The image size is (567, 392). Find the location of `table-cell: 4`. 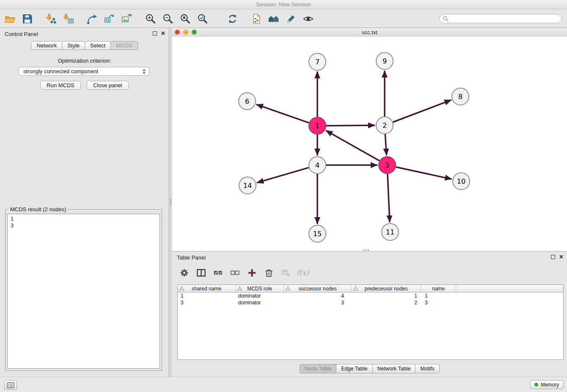

table-cell: 4 is located at coordinates (318, 296).